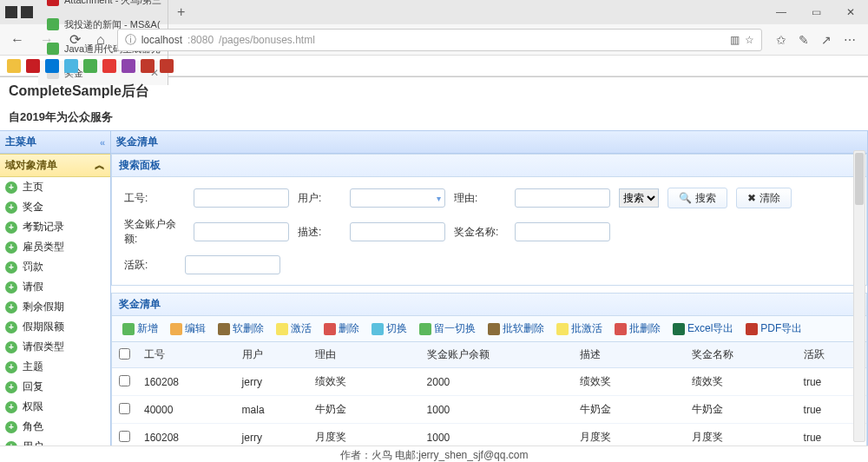 The height and width of the screenshot is (462, 868). What do you see at coordinates (639, 198) in the screenshot?
I see `search-mode-select: 搜索` at bounding box center [639, 198].